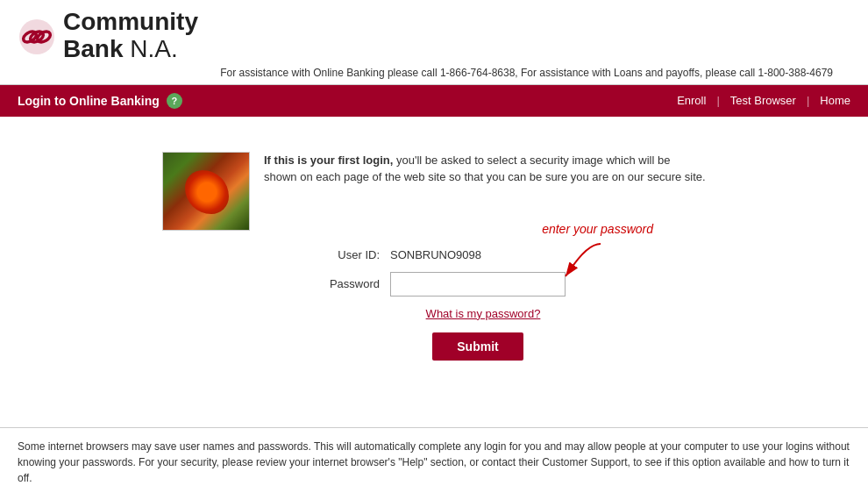 This screenshot has width=868, height=493. What do you see at coordinates (346, 254) in the screenshot?
I see `userid-label: User ID:` at bounding box center [346, 254].